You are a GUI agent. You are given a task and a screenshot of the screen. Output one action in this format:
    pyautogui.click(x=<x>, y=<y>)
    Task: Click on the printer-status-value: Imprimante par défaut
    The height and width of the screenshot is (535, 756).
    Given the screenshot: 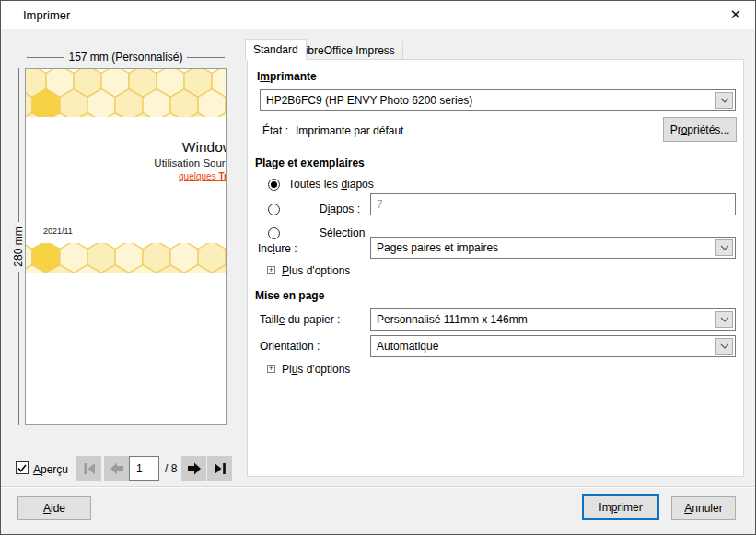 What is the action you would take?
    pyautogui.click(x=350, y=131)
    